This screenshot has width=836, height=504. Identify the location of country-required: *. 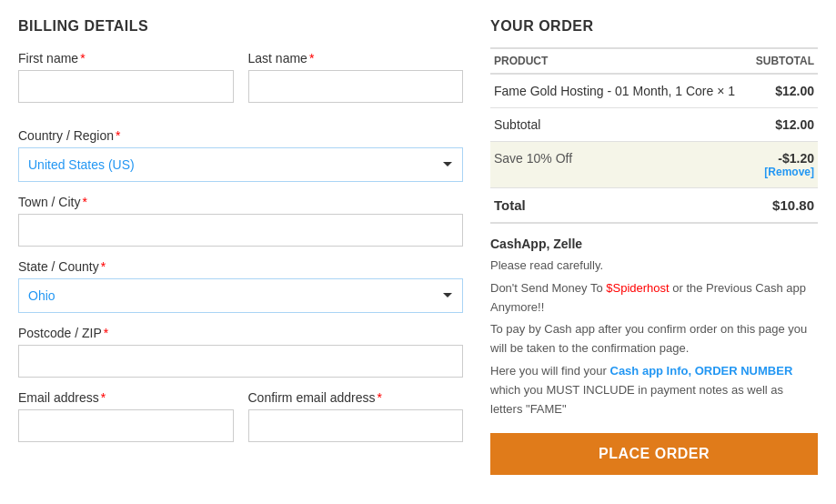
(118, 136).